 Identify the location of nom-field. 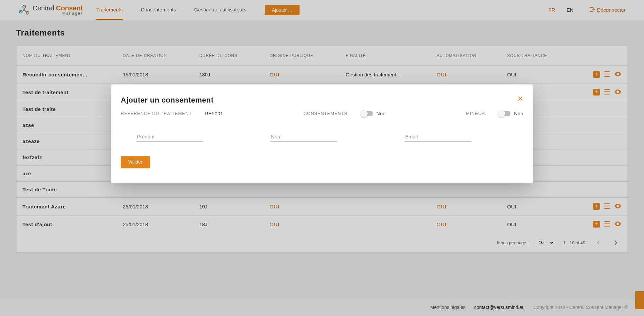
(304, 137).